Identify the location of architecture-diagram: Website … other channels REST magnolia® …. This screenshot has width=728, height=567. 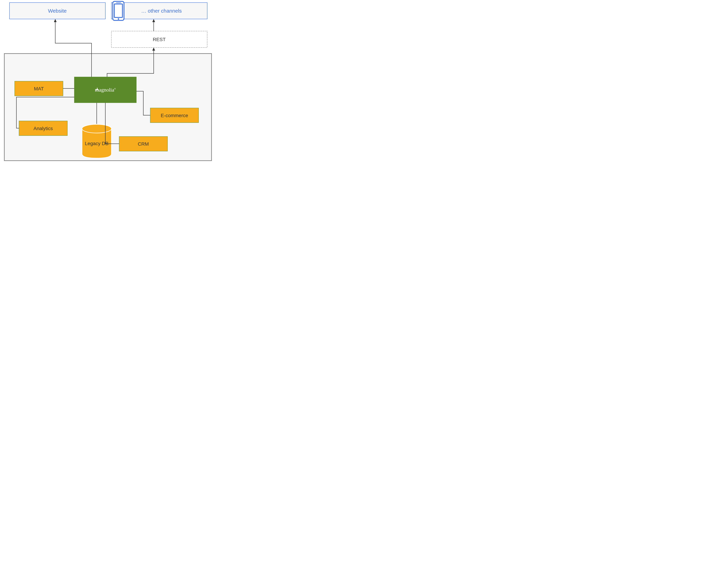
(108, 84).